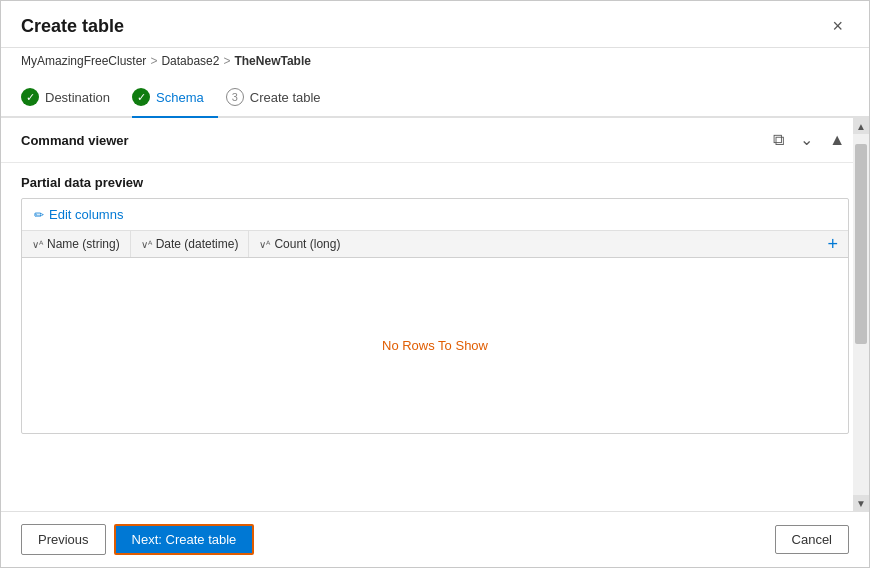 This screenshot has height=568, width=870. Describe the element at coordinates (82, 182) in the screenshot. I see `partial-preview-title: Partial data preview` at that location.